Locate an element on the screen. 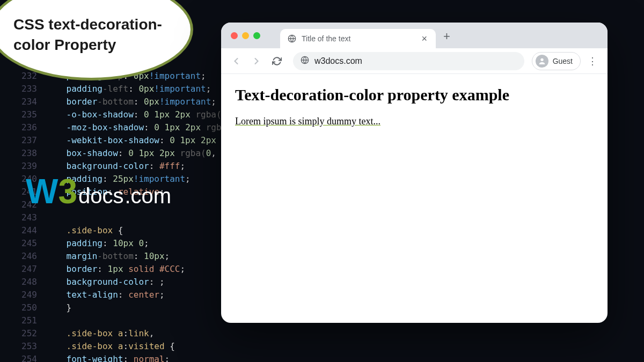  page-viewport: Text-decoration-color property example L… is located at coordinates (414, 106).